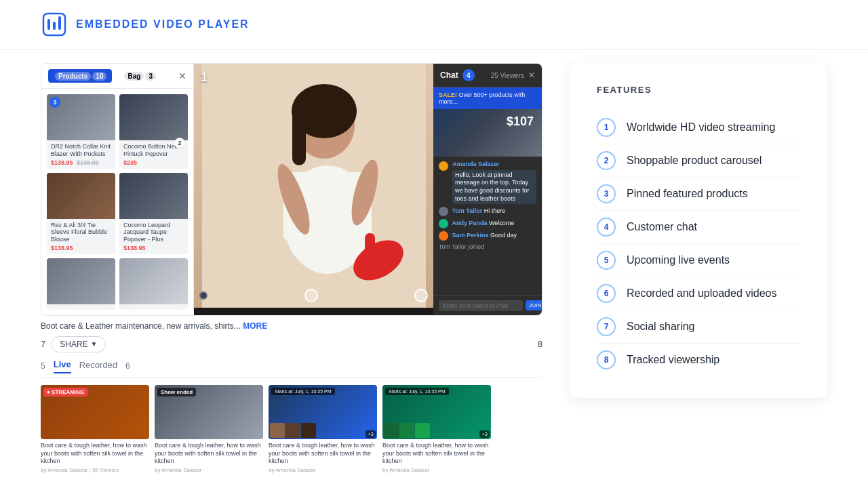  Describe the element at coordinates (117, 76) in the screenshot. I see `panel-tabs: Products10 Bag3 ✕` at that location.